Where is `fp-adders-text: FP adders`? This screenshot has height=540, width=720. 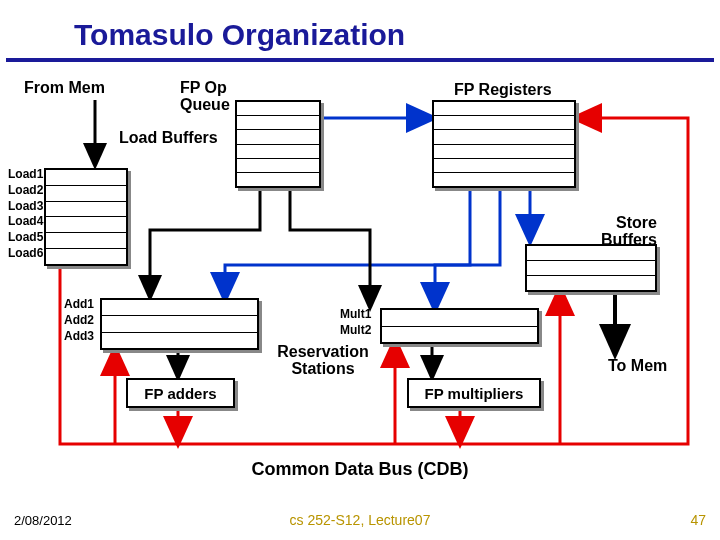 fp-adders-text: FP adders is located at coordinates (180, 394).